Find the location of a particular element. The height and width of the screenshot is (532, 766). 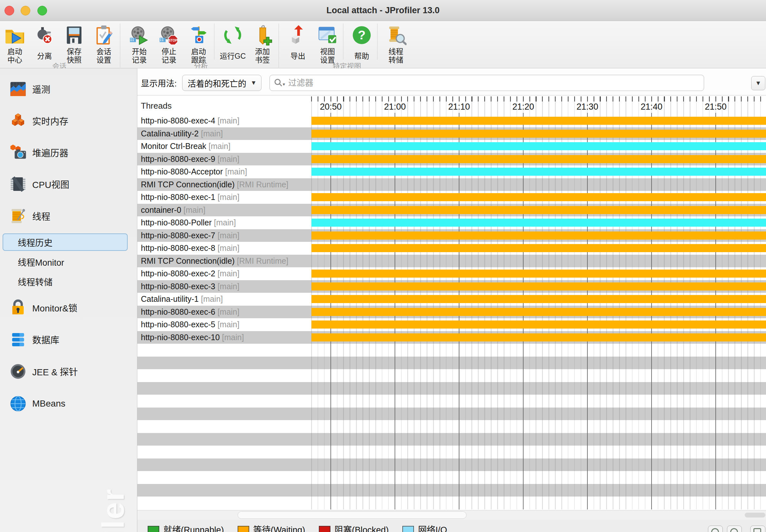

toolbar-button-start-recording: 开始 记录 is located at coordinates (139, 44).